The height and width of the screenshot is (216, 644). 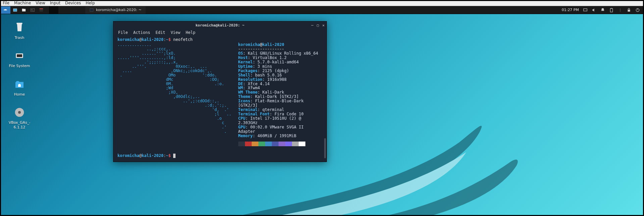 What do you see at coordinates (19, 112) in the screenshot?
I see `disc-icon` at bounding box center [19, 112].